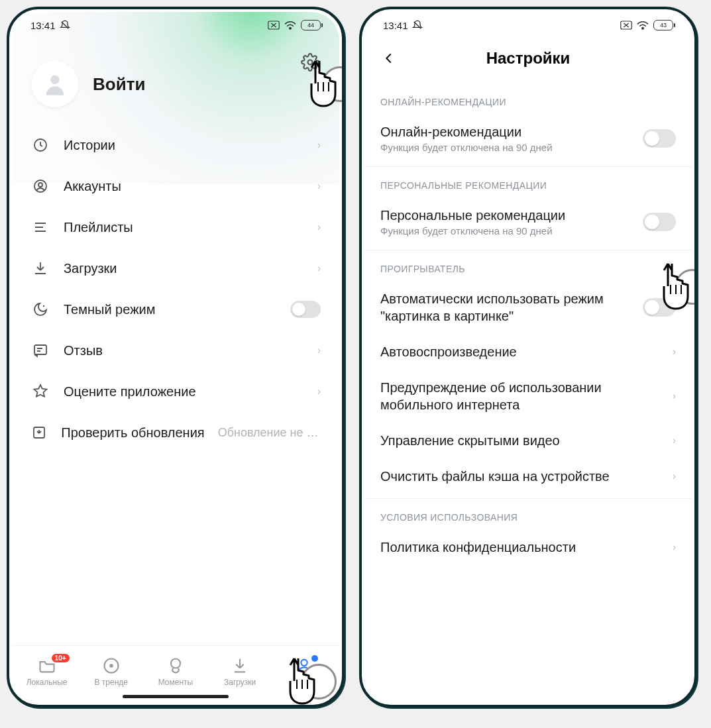 This screenshot has height=728, width=711. What do you see at coordinates (176, 145) in the screenshot?
I see `menu-history: Истории ›` at bounding box center [176, 145].